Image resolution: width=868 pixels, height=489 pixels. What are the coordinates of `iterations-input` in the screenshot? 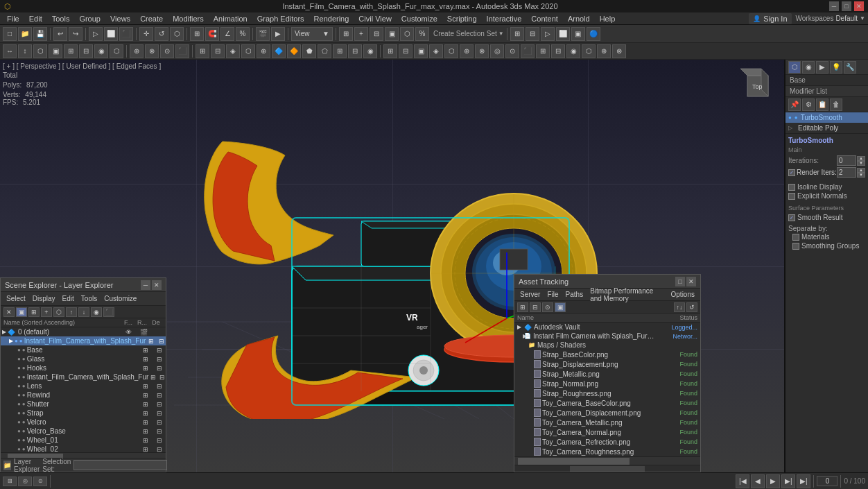 It's located at (847, 161).